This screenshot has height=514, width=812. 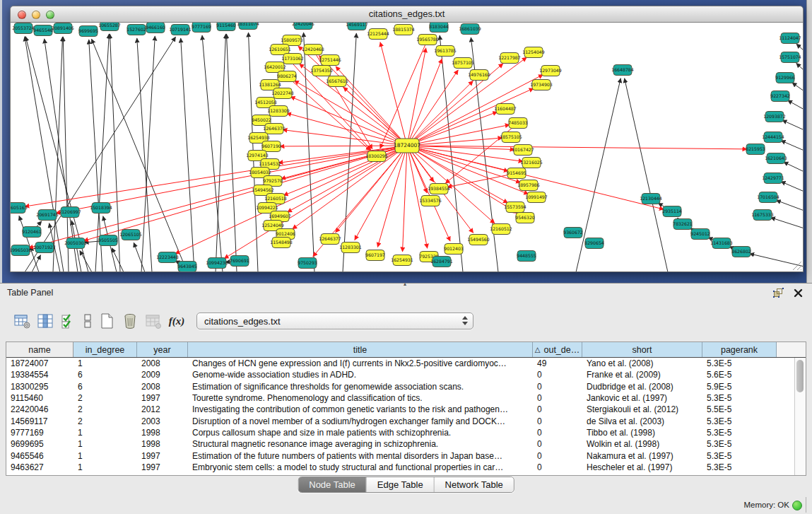 What do you see at coordinates (501, 229) in the screenshot?
I see `graph-node: 12160512` at bounding box center [501, 229].